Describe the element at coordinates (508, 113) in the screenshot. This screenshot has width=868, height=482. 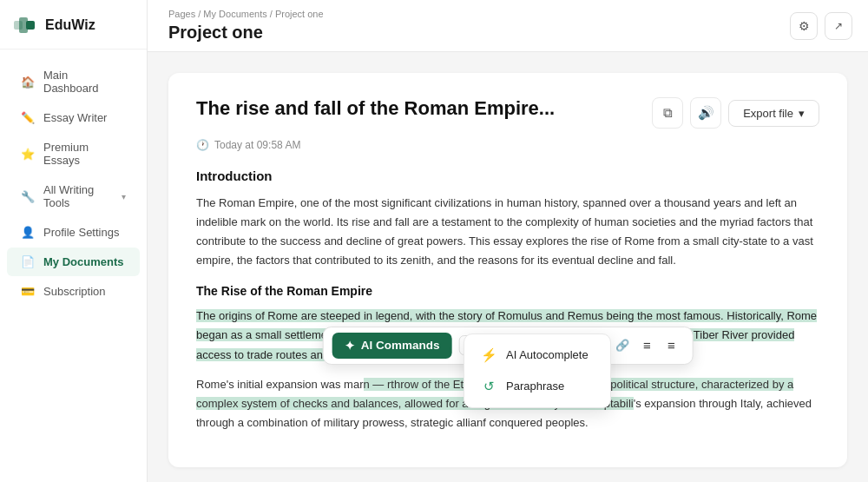
I see `document-header: The rise and fall of the Roman Empire...…` at that location.